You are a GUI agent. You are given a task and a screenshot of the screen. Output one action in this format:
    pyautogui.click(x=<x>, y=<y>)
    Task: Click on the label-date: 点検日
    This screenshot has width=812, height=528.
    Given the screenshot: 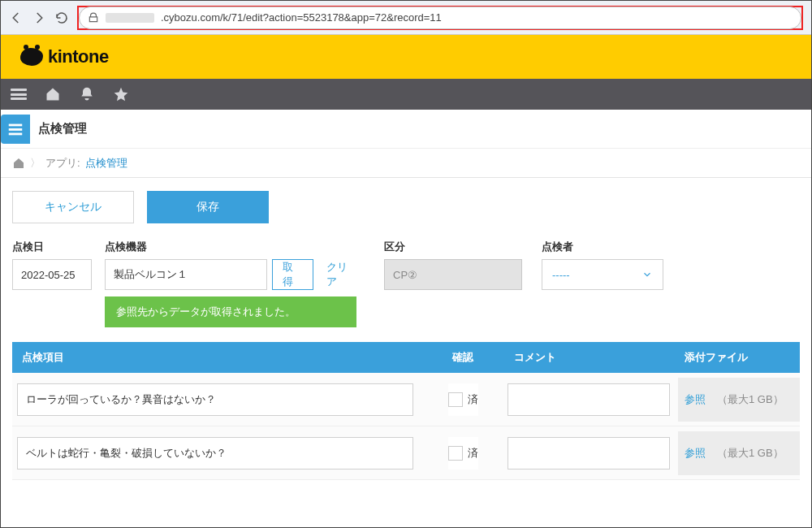 What is the action you would take?
    pyautogui.click(x=52, y=247)
    